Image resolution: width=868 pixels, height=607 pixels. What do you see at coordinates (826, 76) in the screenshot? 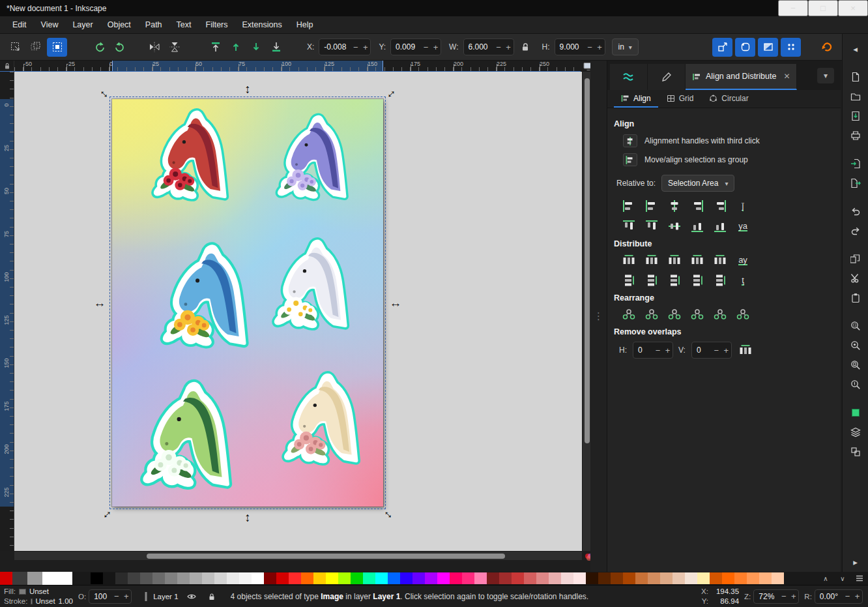
I see `dialog-list-dropdown: ▾` at bounding box center [826, 76].